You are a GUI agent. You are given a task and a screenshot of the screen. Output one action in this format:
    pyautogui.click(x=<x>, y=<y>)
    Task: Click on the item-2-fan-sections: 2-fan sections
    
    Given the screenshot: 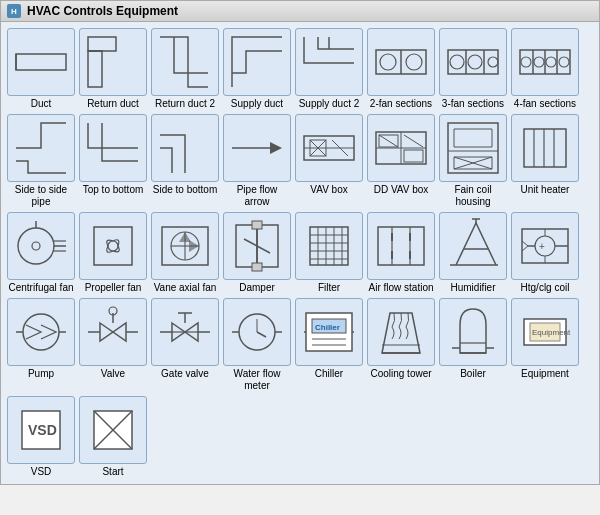 What is the action you would take?
    pyautogui.click(x=401, y=69)
    